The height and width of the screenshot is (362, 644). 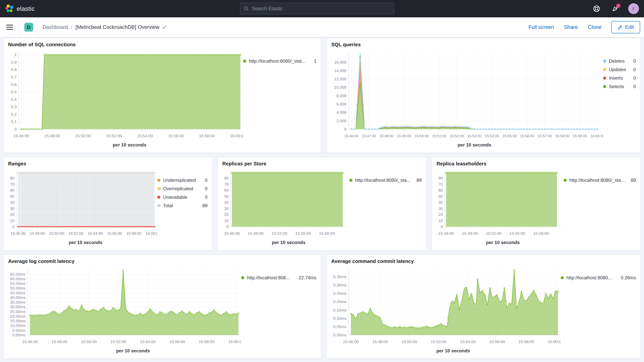 What do you see at coordinates (18, 298) in the screenshot?
I see `svg-text: 40.00ms` at bounding box center [18, 298].